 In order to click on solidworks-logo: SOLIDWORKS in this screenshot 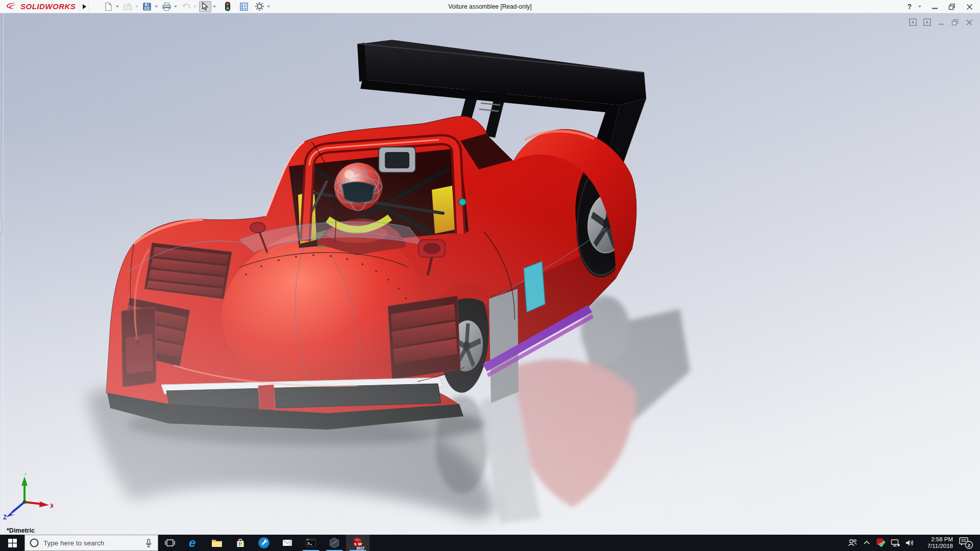, I will do `click(40, 6)`.